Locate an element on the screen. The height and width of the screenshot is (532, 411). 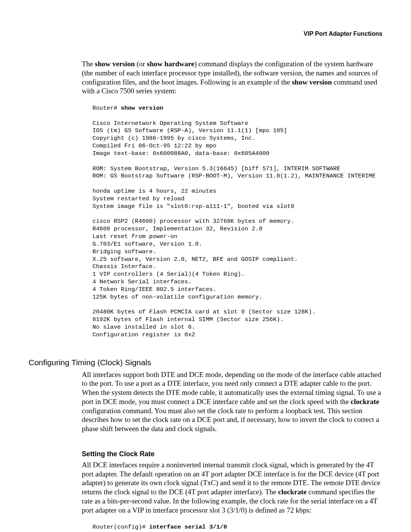
cmd-show-version: show version is located at coordinates (115, 64).